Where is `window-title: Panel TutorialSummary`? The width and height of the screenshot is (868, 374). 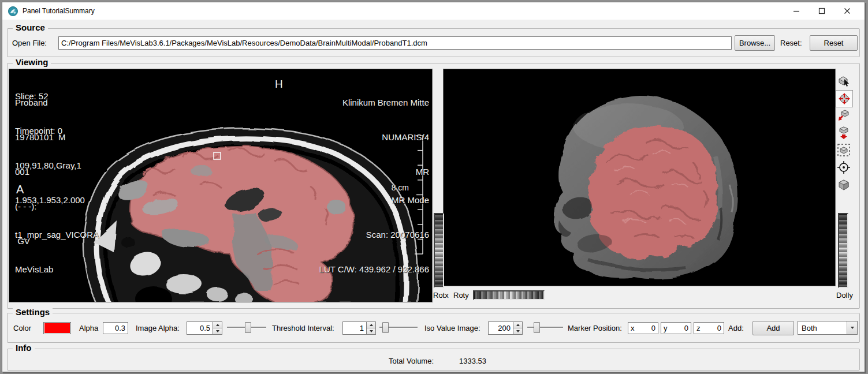
window-title: Panel TutorialSummary is located at coordinates (59, 11).